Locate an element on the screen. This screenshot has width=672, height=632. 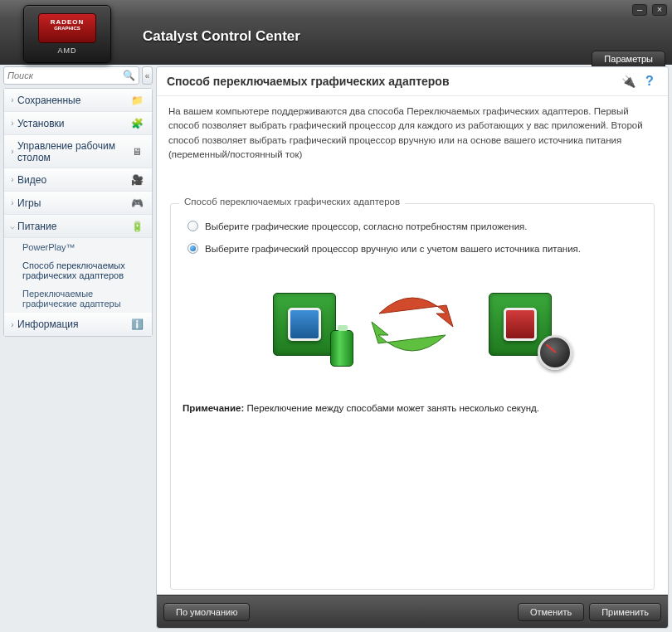
gamepad-icon: 🎮 is located at coordinates (137, 203).